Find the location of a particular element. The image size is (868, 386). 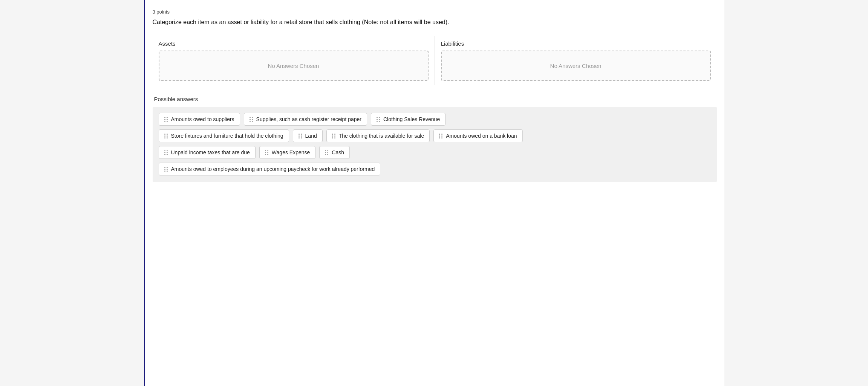

assets-empty-text: No Answers Chosen is located at coordinates (294, 66).